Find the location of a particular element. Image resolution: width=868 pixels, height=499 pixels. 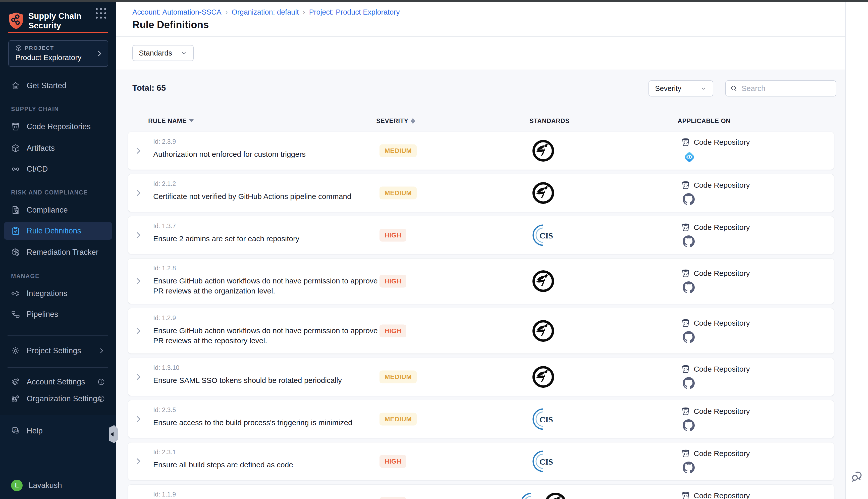

search-input is located at coordinates (786, 88).